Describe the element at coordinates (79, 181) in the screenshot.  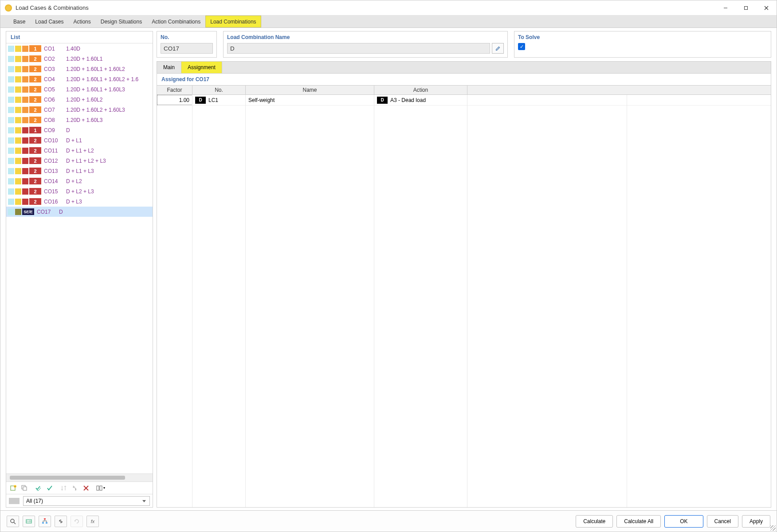
I see `list-item: 2CO14D + L2` at that location.